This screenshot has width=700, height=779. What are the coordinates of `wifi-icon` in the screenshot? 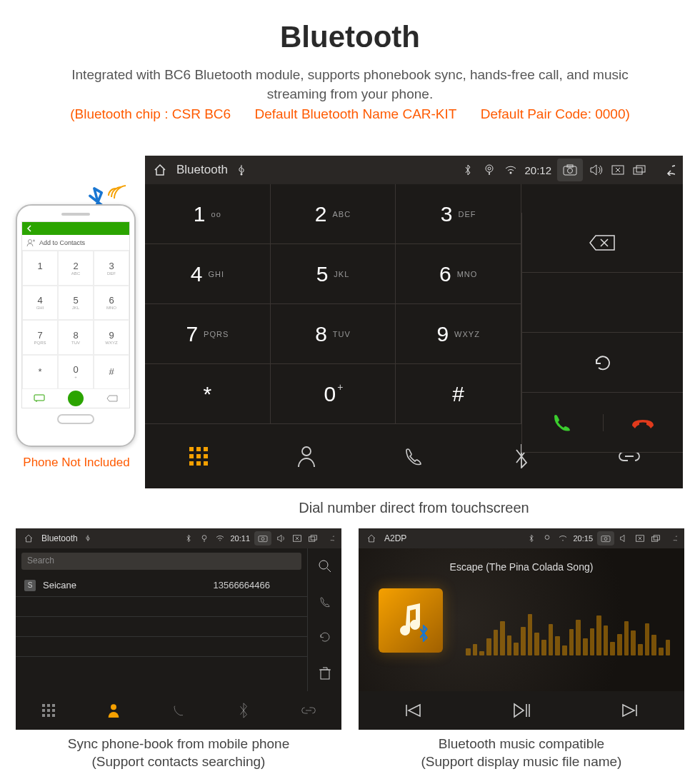 It's located at (220, 538).